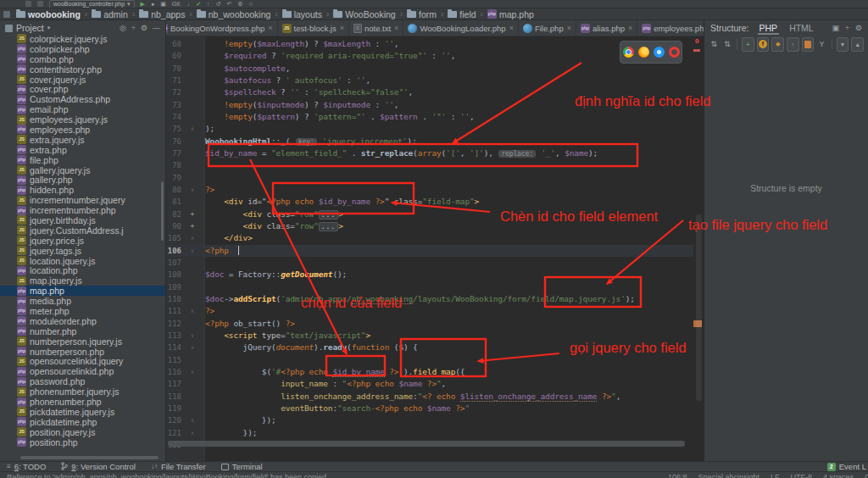  What do you see at coordinates (775, 475) in the screenshot?
I see `status-widget: LF` at bounding box center [775, 475].